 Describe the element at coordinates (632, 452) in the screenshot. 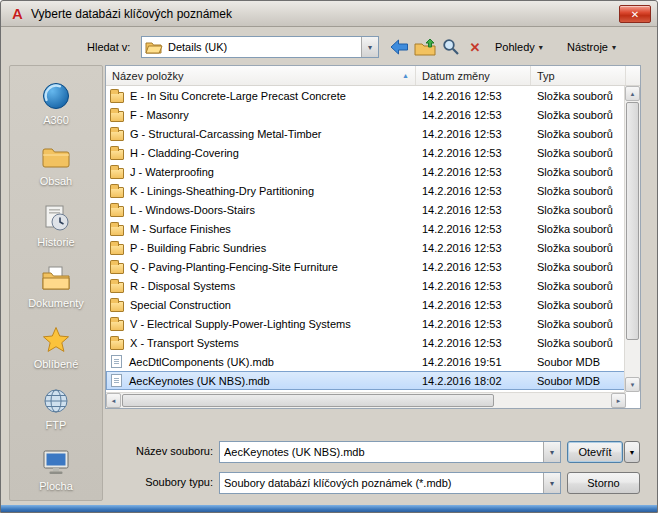

I see `open-options-button: ▼` at that location.